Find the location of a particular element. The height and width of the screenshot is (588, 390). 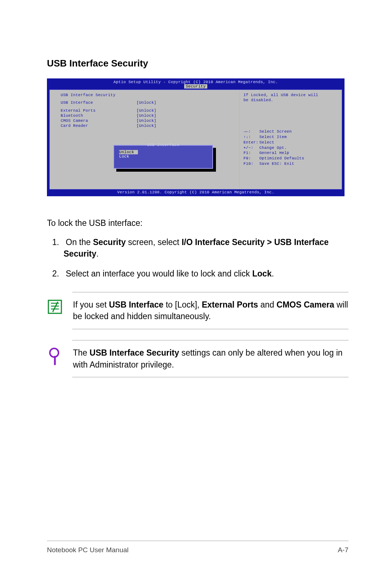

text: and is located at coordinates (267, 305).